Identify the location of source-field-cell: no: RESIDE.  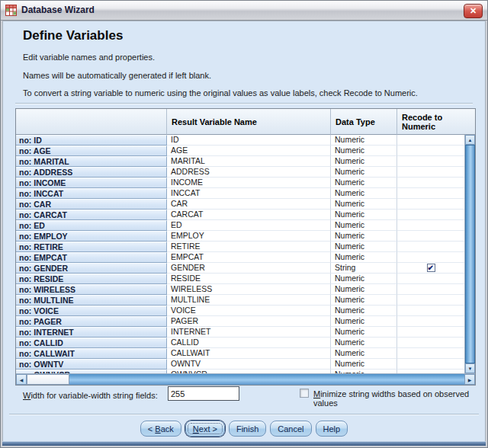
(92, 279).